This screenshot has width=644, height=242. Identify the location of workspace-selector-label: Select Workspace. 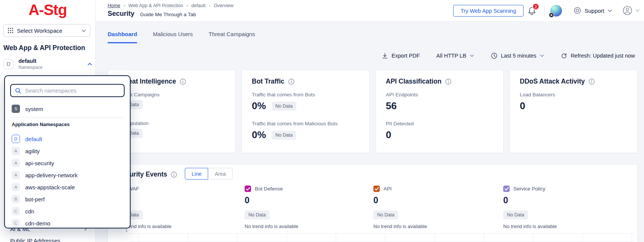
(40, 31).